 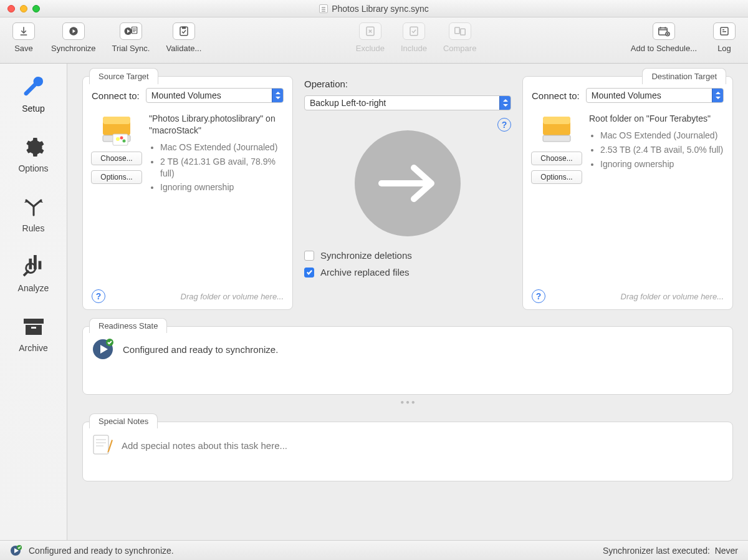 What do you see at coordinates (101, 551) in the screenshot?
I see `status-text: Configured and ready to synchronize.` at bounding box center [101, 551].